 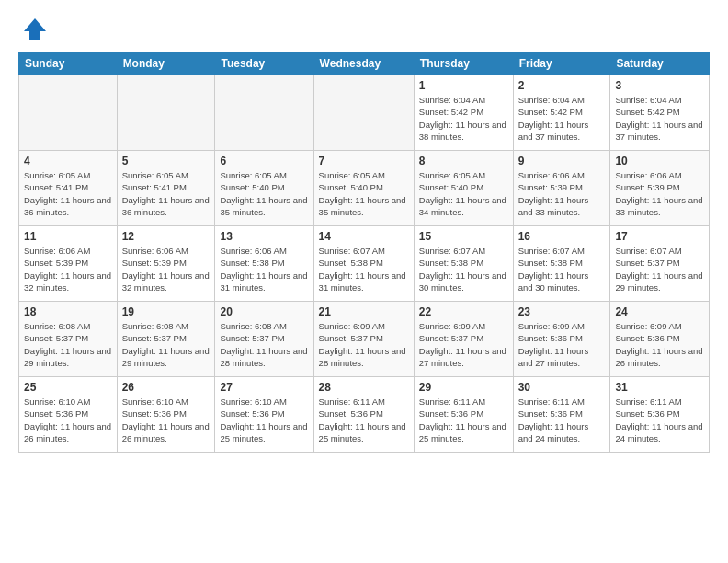 What do you see at coordinates (32, 29) in the screenshot?
I see `logo-icon` at bounding box center [32, 29].